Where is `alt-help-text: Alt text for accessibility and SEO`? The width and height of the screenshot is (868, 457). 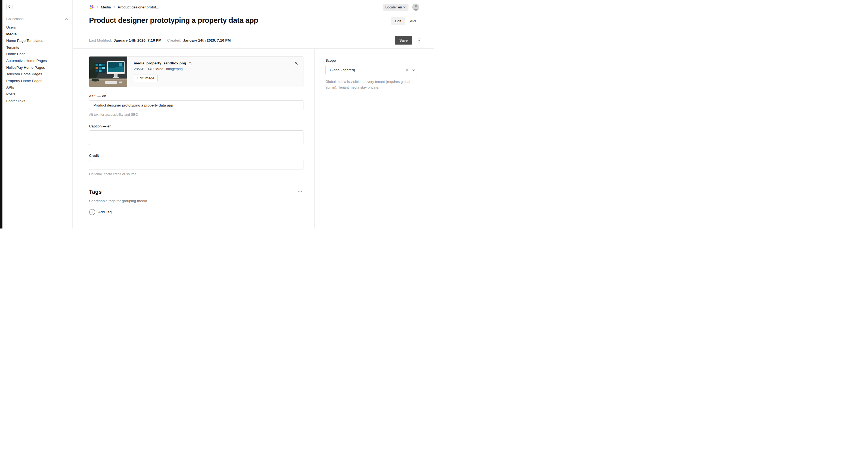
alt-help-text: Alt text for accessibility and SEO is located at coordinates (196, 115).